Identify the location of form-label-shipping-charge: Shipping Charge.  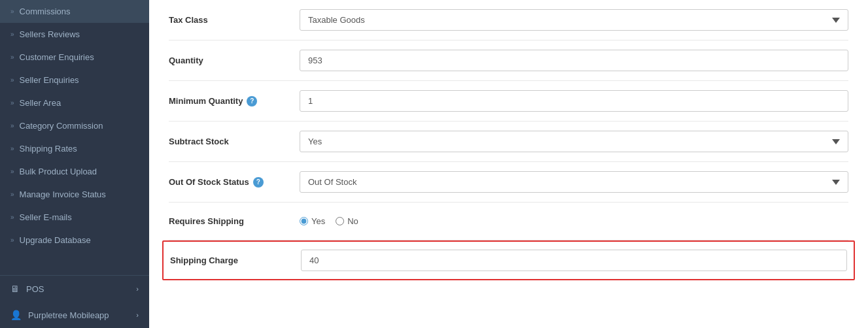
(235, 260).